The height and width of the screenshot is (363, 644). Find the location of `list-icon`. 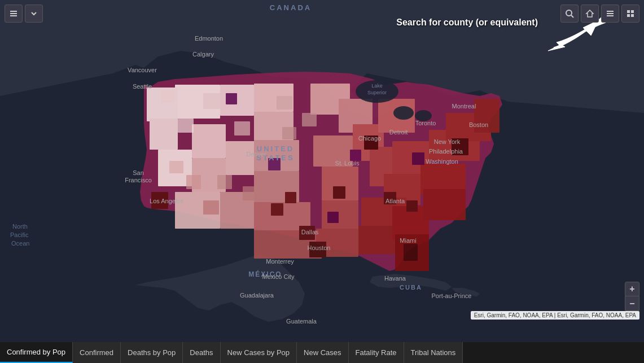

list-icon is located at coordinates (610, 14).